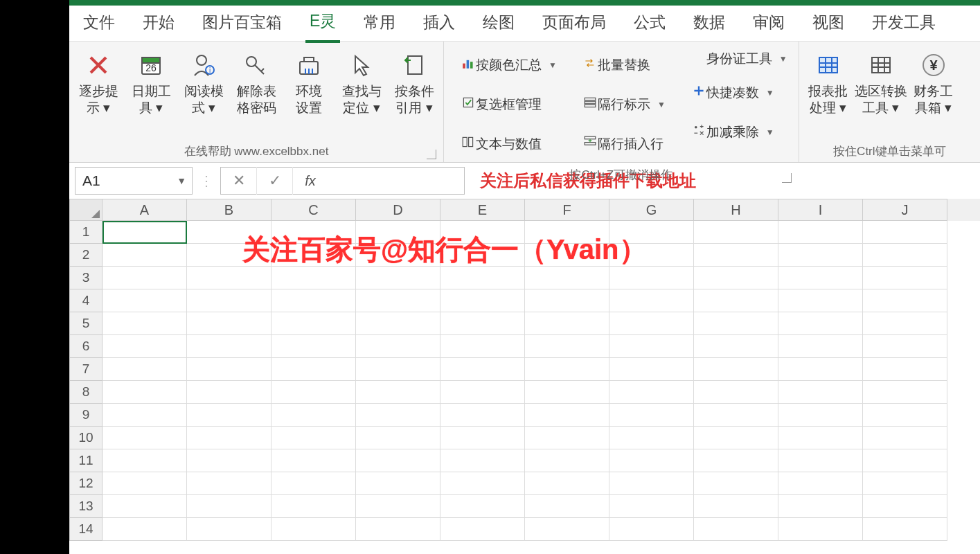 The image size is (980, 554). Describe the element at coordinates (86, 529) in the screenshot. I see `row-header-14: 14` at that location.